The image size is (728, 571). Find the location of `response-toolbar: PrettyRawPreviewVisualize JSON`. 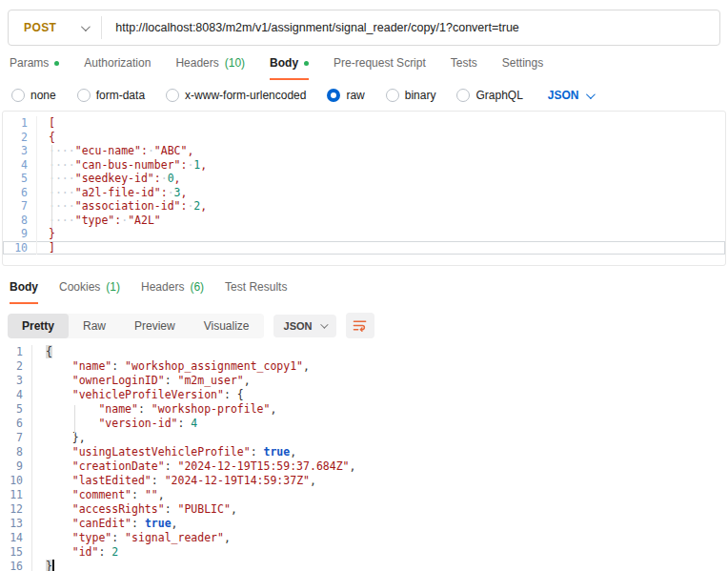

response-toolbar: PrettyRawPreviewVisualize JSON is located at coordinates (368, 326).